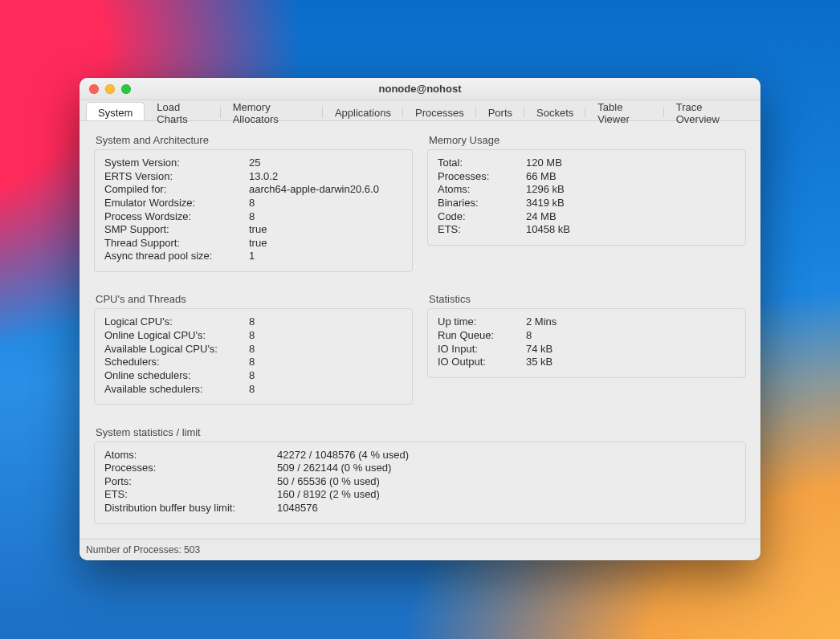 This screenshot has width=840, height=639. I want to click on group-heading: CPU's and Threads, so click(254, 299).